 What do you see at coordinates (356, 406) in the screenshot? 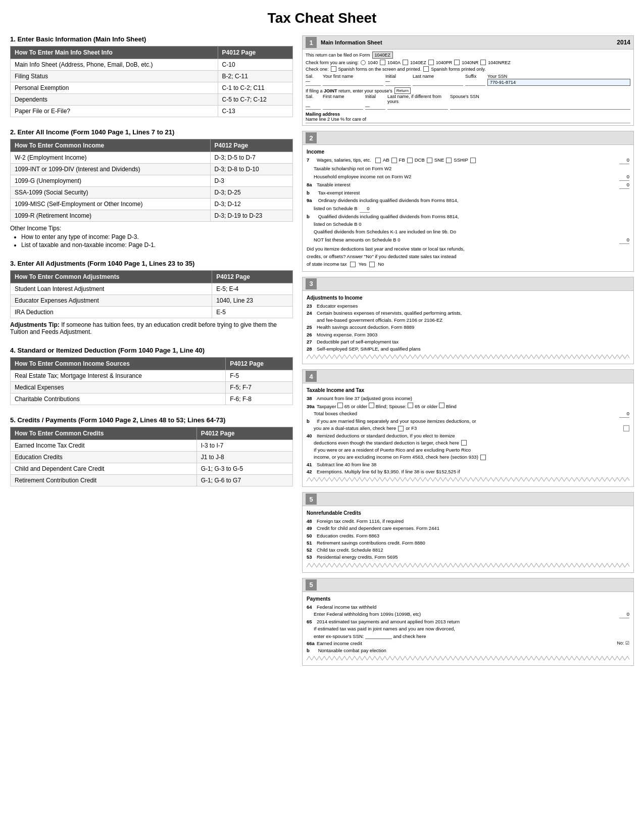
I see `lbl-65tp: 65 or older` at bounding box center [356, 406].